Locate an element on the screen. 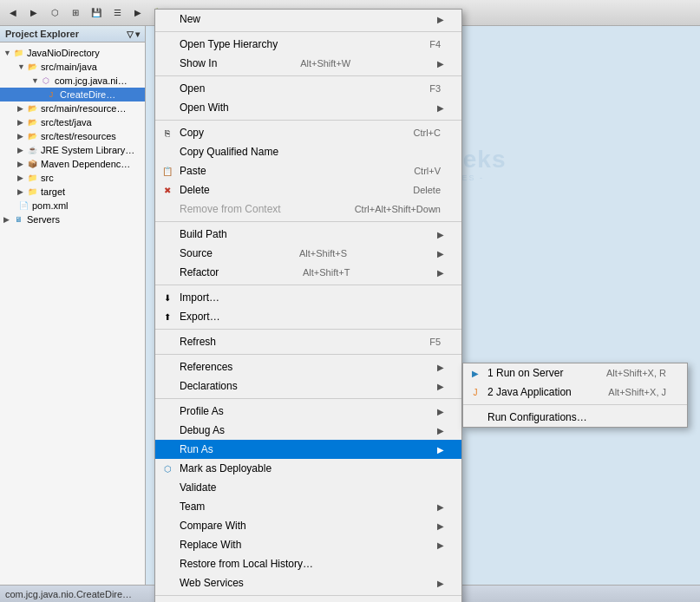 This screenshot has height=602, width=700. toolbar-btn-home: ⬡ is located at coordinates (55, 13).